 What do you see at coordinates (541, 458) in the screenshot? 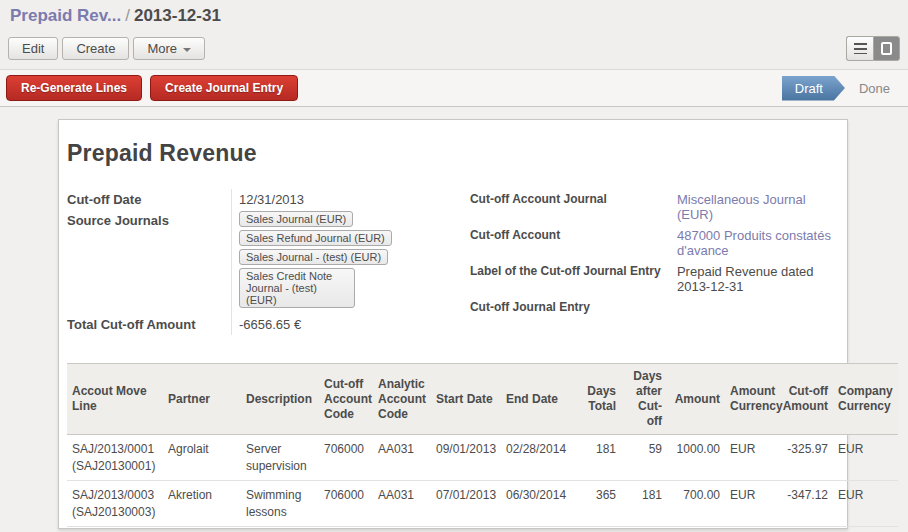
I see `table-cell: 02/28/2014` at bounding box center [541, 458].